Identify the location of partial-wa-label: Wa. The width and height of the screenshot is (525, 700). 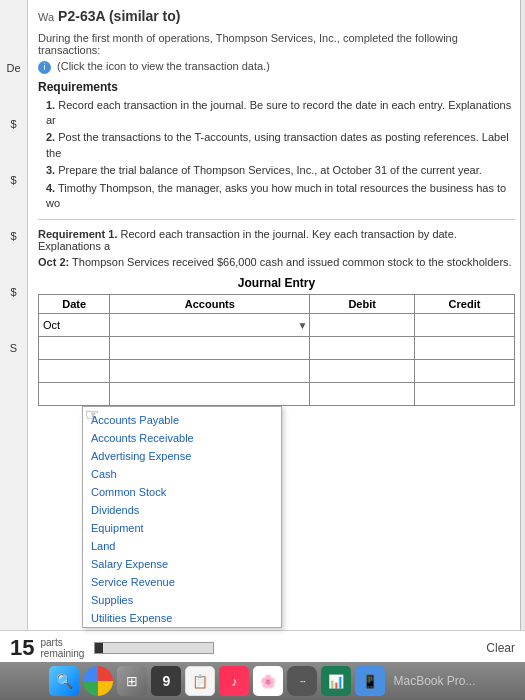
(46, 17).